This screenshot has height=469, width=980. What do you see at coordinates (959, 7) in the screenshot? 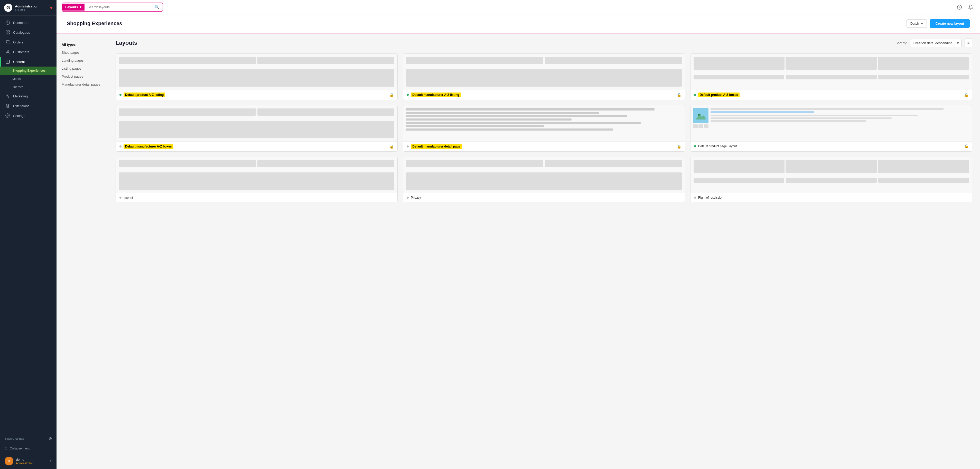
I see `help-icon` at bounding box center [959, 7].